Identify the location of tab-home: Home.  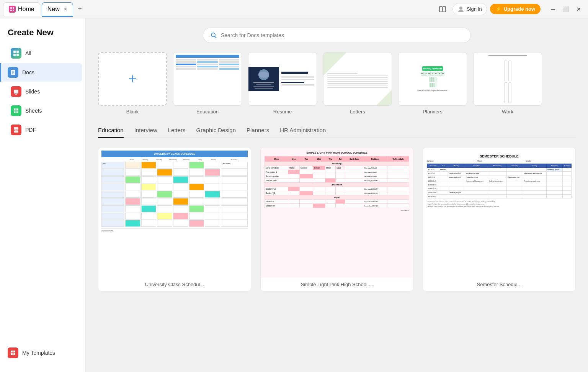
(21, 9).